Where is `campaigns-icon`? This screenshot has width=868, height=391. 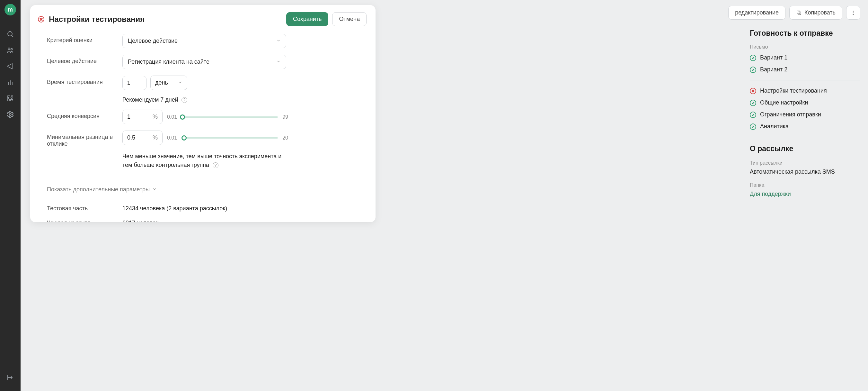
campaigns-icon is located at coordinates (10, 66).